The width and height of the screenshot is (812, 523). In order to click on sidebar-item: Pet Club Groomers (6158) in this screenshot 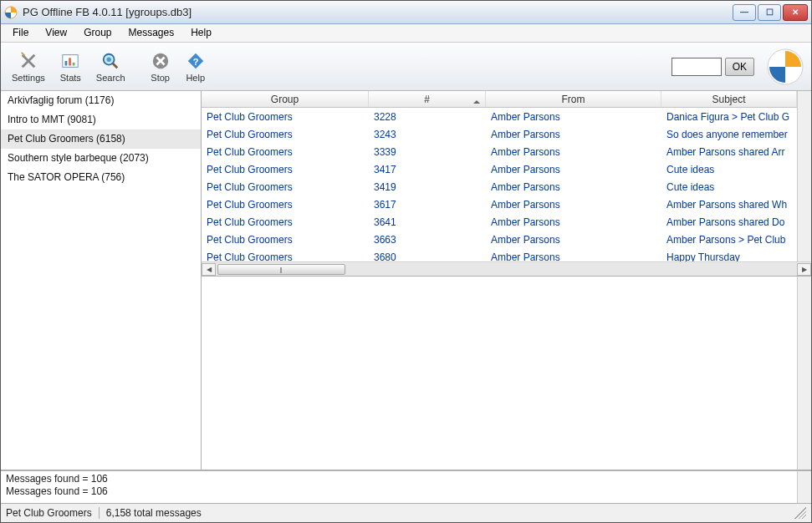, I will do `click(100, 139)`.